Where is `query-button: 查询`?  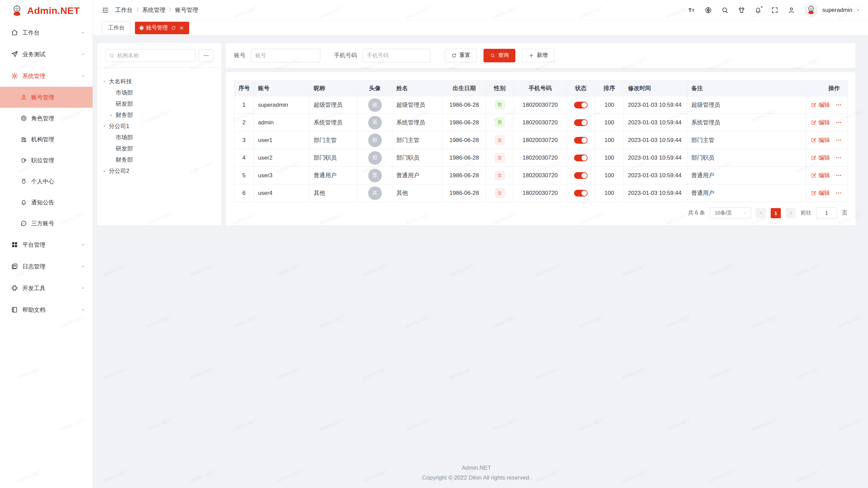 query-button: 查询 is located at coordinates (499, 56).